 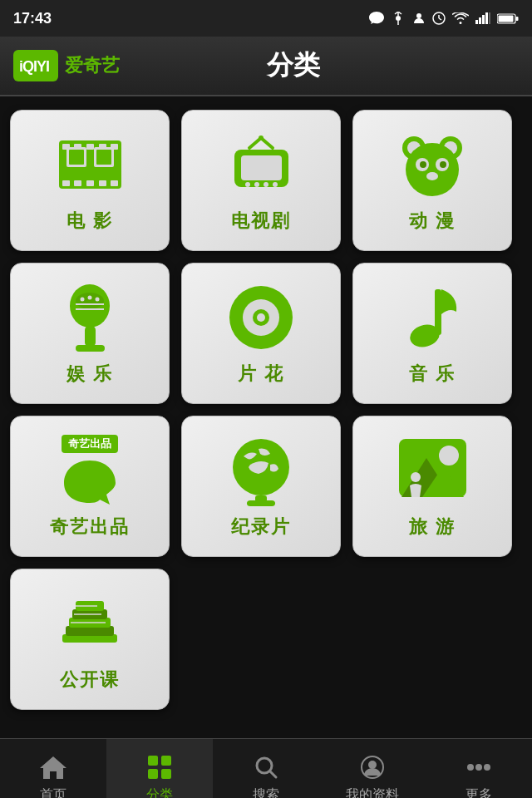 I want to click on search-icon, so click(x=266, y=767).